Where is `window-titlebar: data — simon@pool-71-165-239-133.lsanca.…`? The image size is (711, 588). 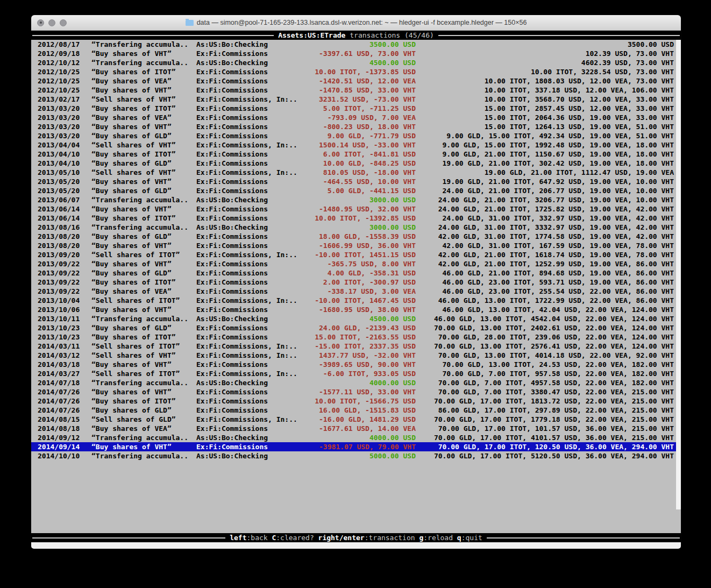 window-titlebar: data — simon@pool-71-165-239-133.lsanca.… is located at coordinates (356, 23).